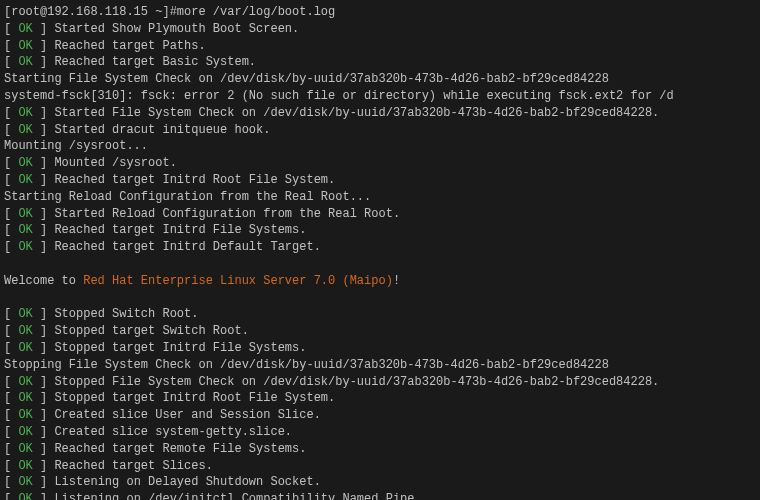  What do you see at coordinates (380, 248) in the screenshot?
I see `log-line: [ OK ] Reached target Initrd Default Tar…` at bounding box center [380, 248].